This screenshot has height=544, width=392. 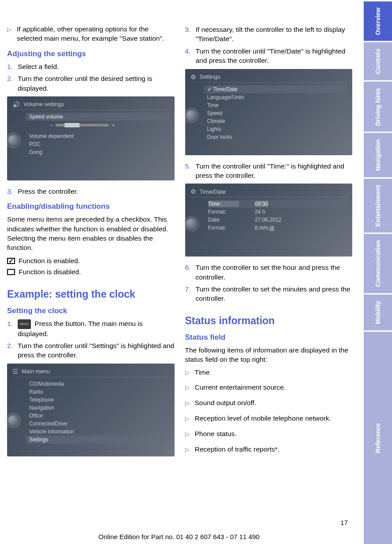 I want to click on section-tab: Controls, so click(x=378, y=61).